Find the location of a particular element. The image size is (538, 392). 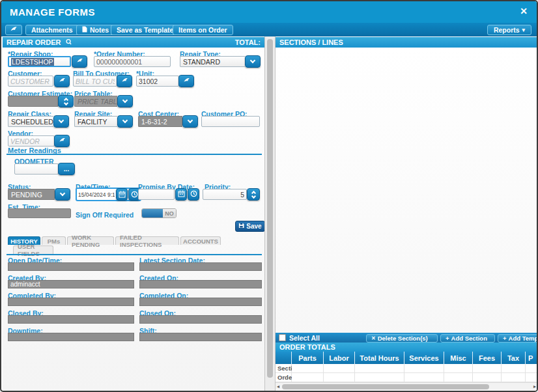

sign-off-toggle: NO is located at coordinates (159, 214).